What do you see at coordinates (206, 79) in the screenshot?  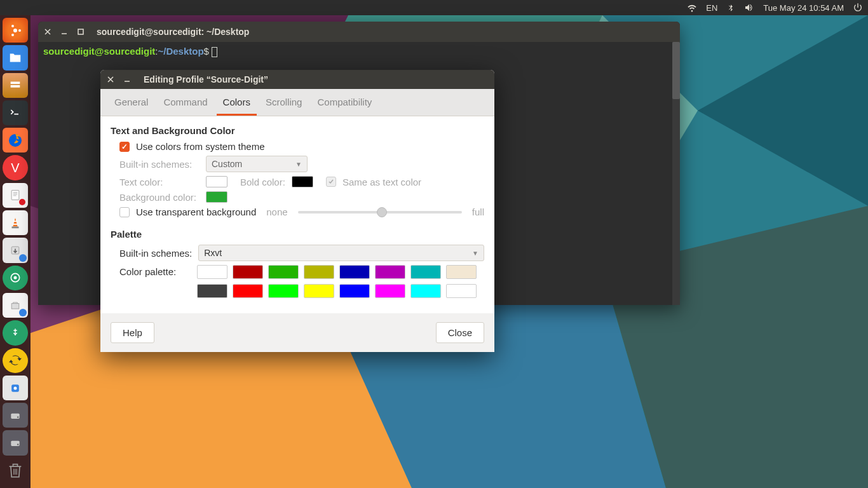 I see `dialog-title: Editing Profile “Source-Digit”` at bounding box center [206, 79].